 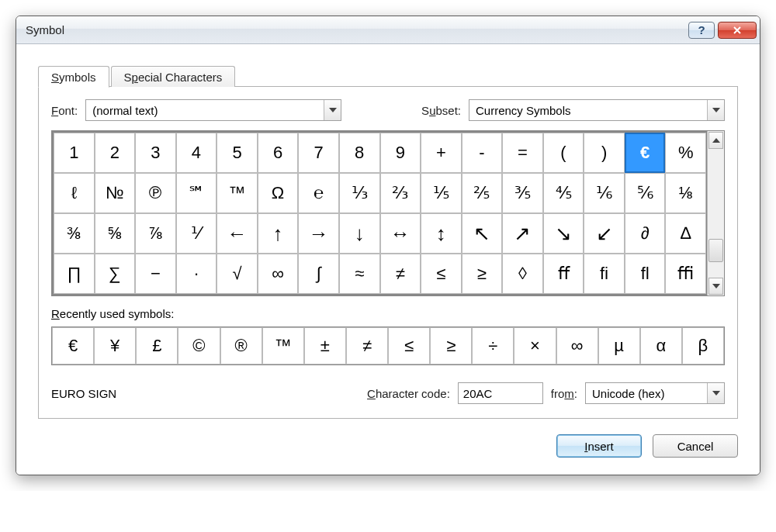 I want to click on tab-symbols: Symbols, so click(x=74, y=77).